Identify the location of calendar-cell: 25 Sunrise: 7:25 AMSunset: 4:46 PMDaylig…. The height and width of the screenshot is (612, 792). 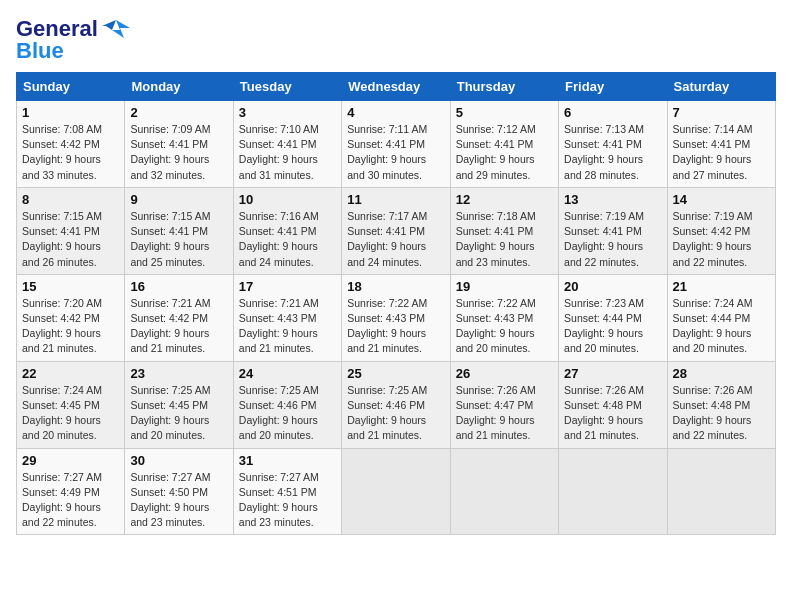
(396, 404).